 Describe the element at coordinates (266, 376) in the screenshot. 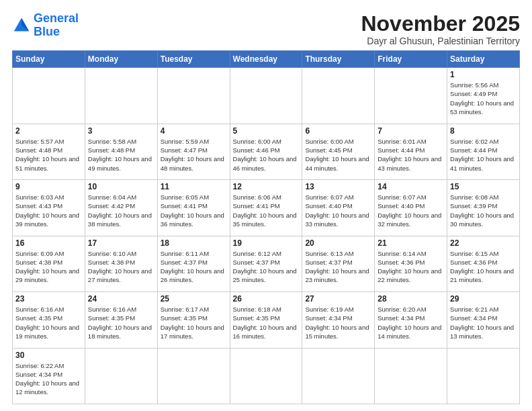

I see `calendar-row-6: 30 Sunrise: 6:22 AMSunset: 4:34 PMDaylig…` at that location.